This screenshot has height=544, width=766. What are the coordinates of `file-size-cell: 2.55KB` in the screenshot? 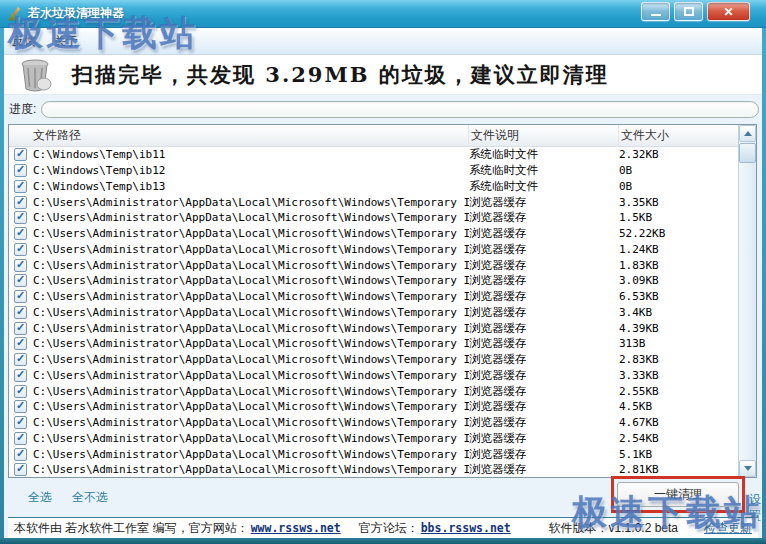 It's located at (678, 392).